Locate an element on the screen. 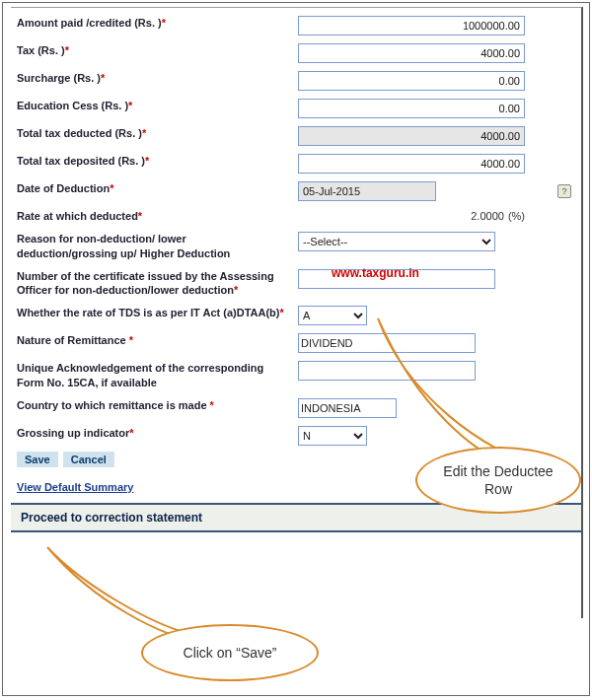 Image resolution: width=592 pixels, height=700 pixels. label-country: Country to which remittance is made * is located at coordinates (158, 406).